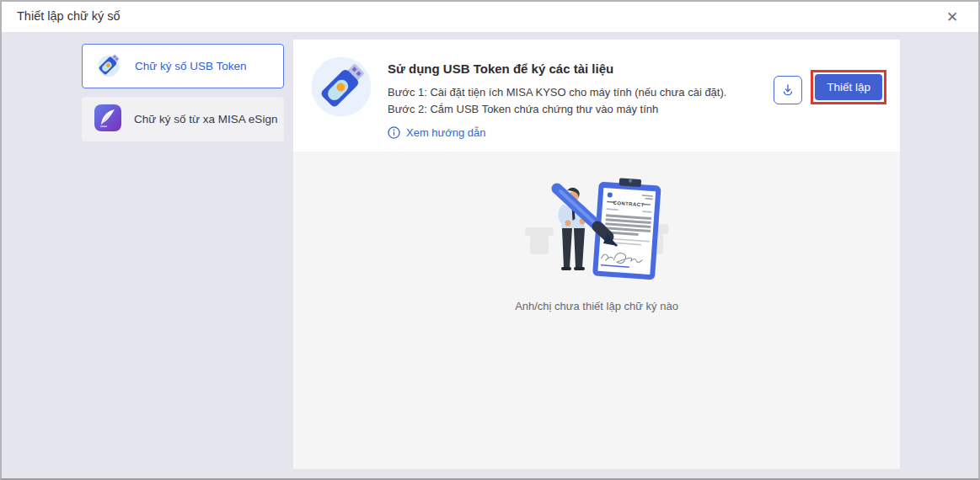  I want to click on guide-link-label: Xem hướng dẫn, so click(447, 133).